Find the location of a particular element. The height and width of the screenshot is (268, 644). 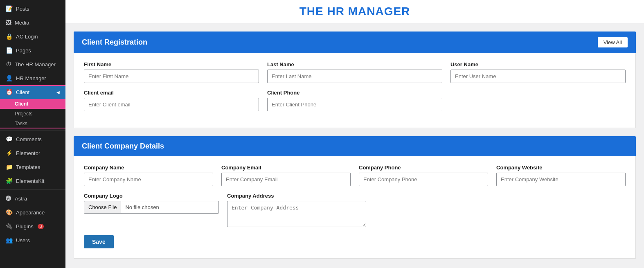

client-phone-input is located at coordinates (355, 105).